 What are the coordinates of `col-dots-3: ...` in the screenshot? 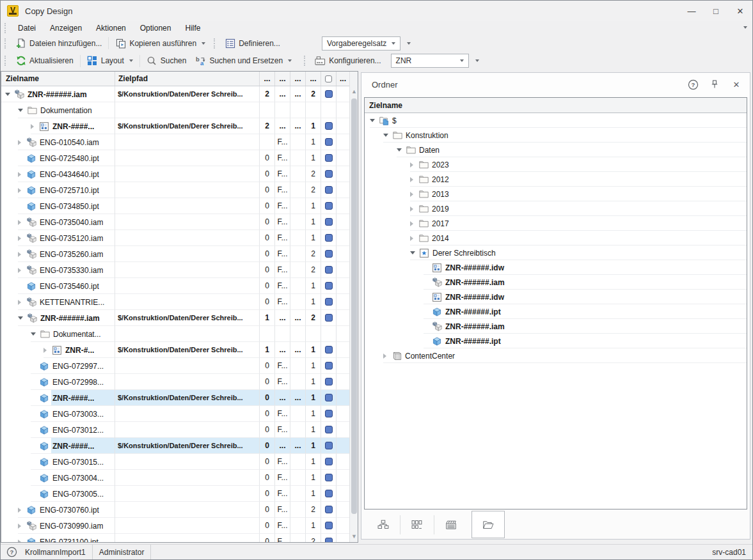 It's located at (298, 79).